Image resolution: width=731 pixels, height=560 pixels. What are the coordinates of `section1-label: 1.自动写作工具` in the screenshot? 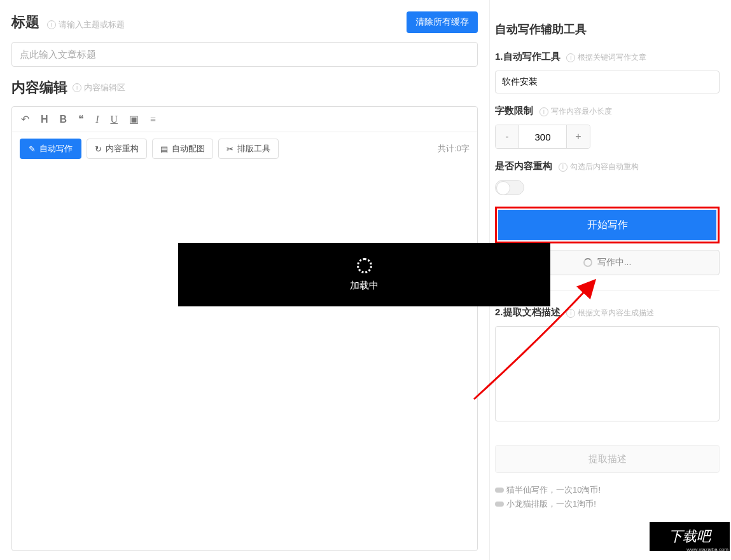 It's located at (528, 56).